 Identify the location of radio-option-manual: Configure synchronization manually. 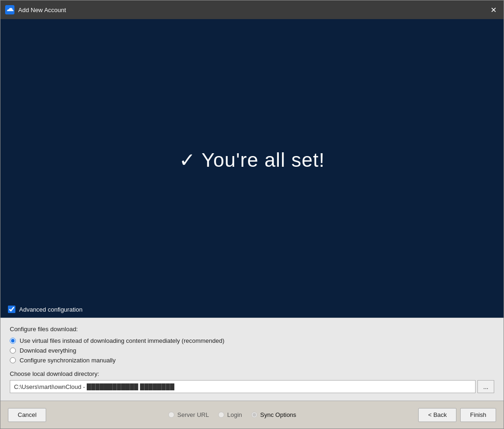
(252, 361).